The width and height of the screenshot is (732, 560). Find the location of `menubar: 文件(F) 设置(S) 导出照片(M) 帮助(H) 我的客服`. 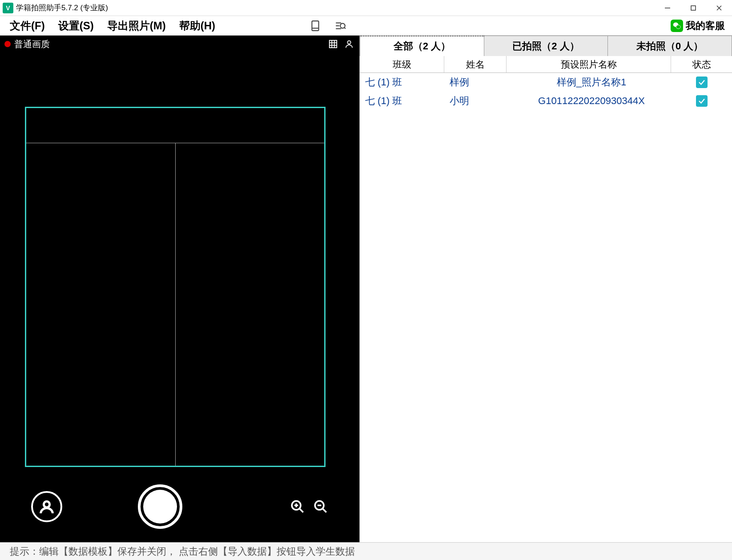

menubar: 文件(F) 设置(S) 导出照片(M) 帮助(H) 我的客服 is located at coordinates (366, 26).